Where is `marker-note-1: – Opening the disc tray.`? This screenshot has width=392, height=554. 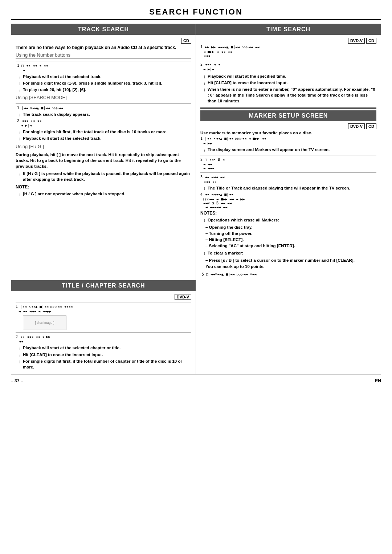 marker-note-1: – Opening the disc tray. is located at coordinates (291, 227).